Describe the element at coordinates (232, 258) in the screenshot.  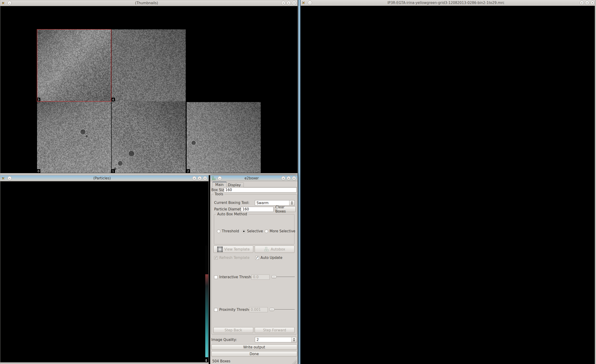
I see `refresh-template-row: Refresh Template` at that location.